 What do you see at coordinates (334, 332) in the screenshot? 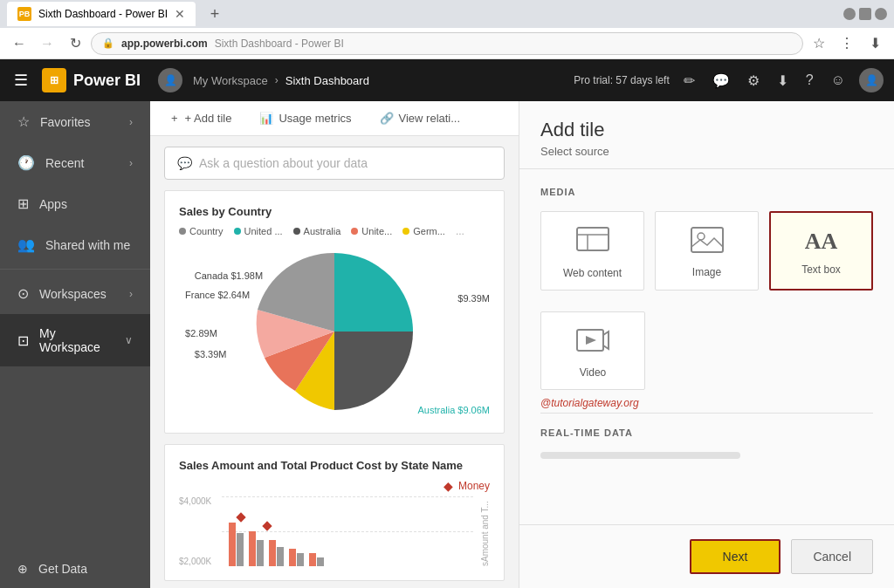
I see `pie-labels-overlay: Canada $1.98M France $2.64M $9.39M $2.89…` at bounding box center [334, 332].